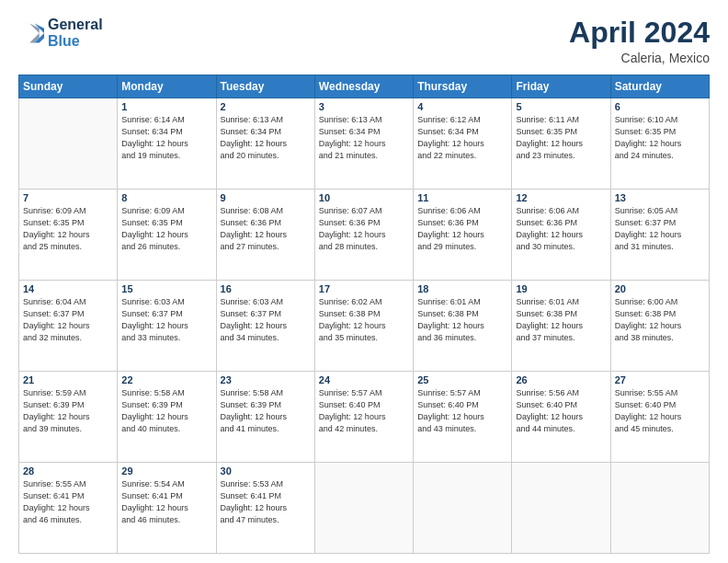 This screenshot has height=563, width=728. I want to click on calendar-day-cell: 12Sunrise: 6:06 AMSunset: 6:36 PMDayligh…, so click(561, 236).